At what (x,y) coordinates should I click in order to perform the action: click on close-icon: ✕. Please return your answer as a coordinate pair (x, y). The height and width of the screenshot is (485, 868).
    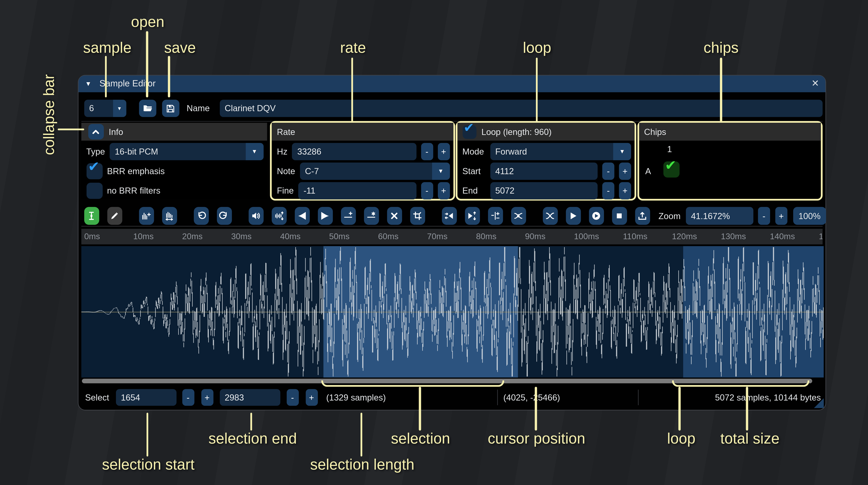
    Looking at the image, I should click on (815, 84).